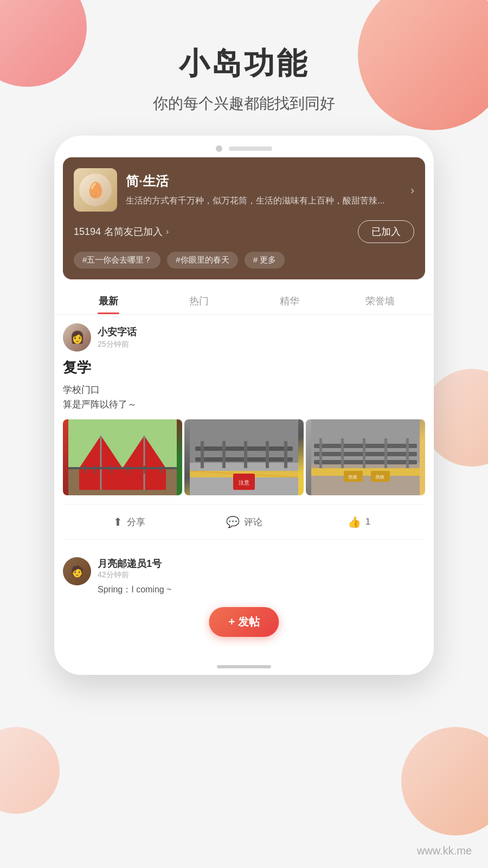 The width and height of the screenshot is (488, 868). Describe the element at coordinates (136, 522) in the screenshot. I see `share-label: 分享` at that location.